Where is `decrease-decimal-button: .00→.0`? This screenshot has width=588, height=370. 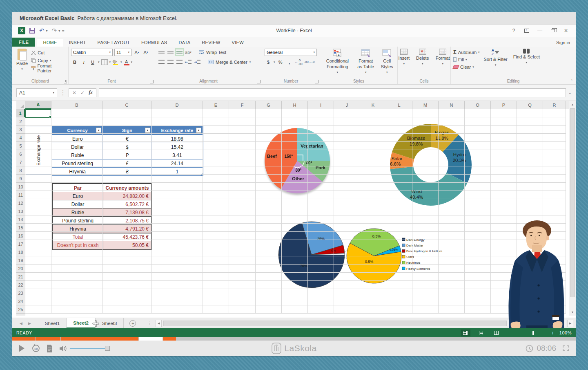
decrease-decimal-button: .00→.0 is located at coordinates (310, 62).